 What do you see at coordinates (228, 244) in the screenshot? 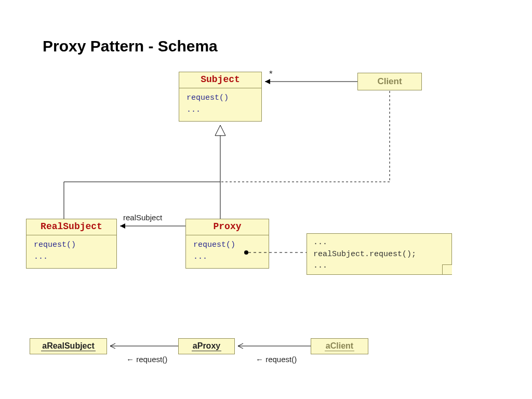
I see `class-proxy: Proxy request() ...` at bounding box center [228, 244].